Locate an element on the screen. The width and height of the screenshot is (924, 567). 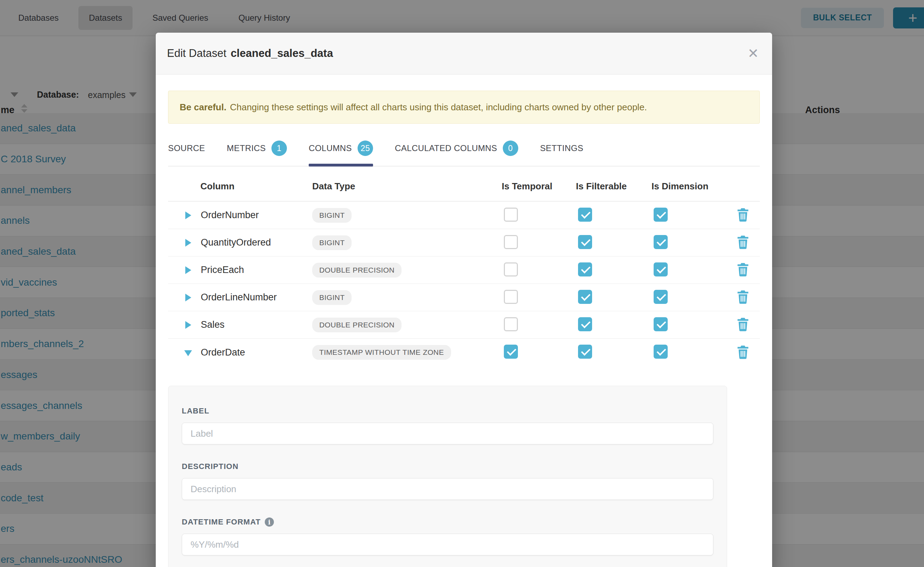
column-name: OrderDate is located at coordinates (223, 352).